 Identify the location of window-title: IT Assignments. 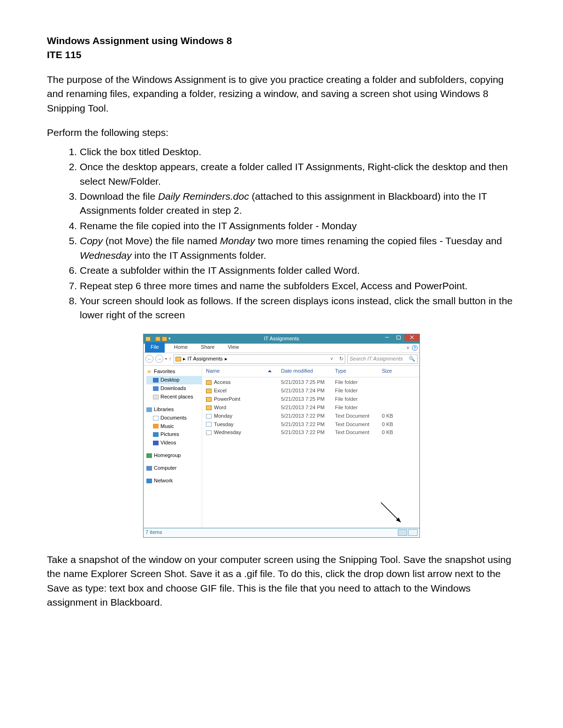
(282, 339).